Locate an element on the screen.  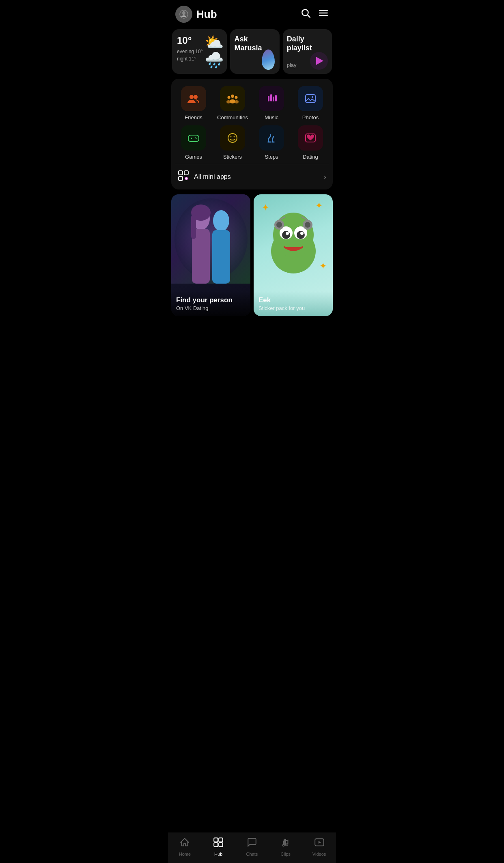
header-left: Hub is located at coordinates (196, 14).